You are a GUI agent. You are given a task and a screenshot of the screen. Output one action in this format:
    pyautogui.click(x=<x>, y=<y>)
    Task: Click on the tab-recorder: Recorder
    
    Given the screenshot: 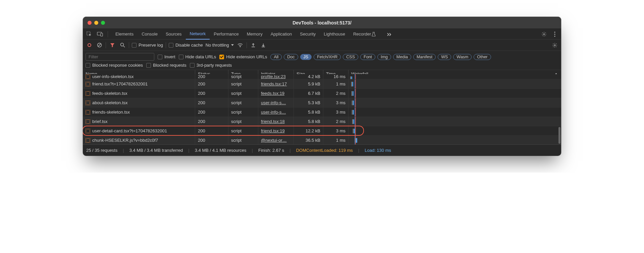 What is the action you would take?
    pyautogui.click(x=364, y=34)
    